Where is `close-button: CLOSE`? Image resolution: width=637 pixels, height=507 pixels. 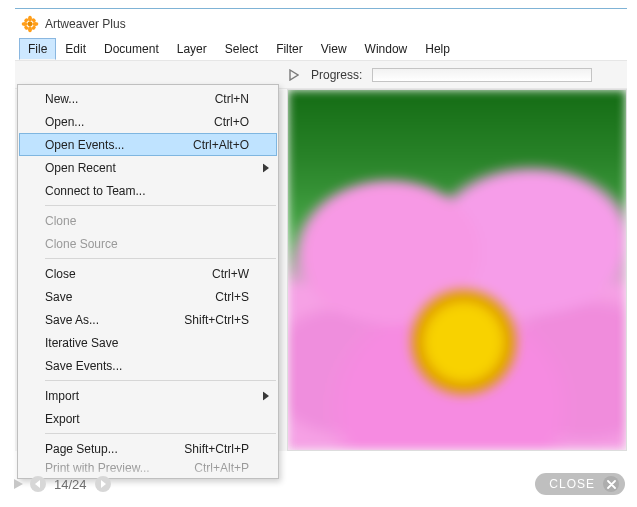 close-button: CLOSE is located at coordinates (580, 484).